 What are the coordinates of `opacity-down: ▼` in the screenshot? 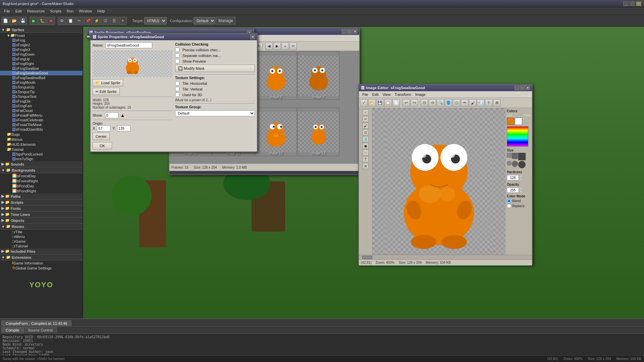 It's located at (521, 192).